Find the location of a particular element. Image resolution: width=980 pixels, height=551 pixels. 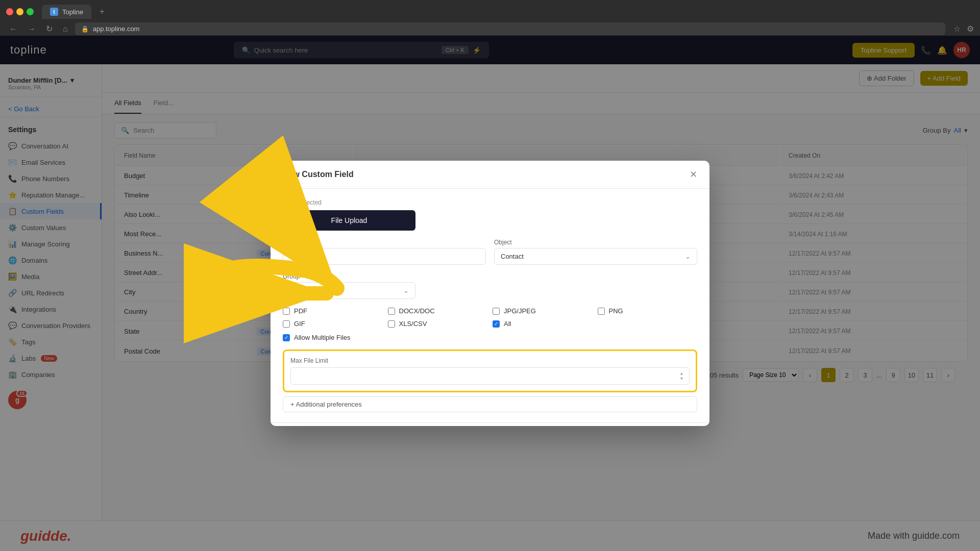

traffic-light-red is located at coordinates (10, 12).